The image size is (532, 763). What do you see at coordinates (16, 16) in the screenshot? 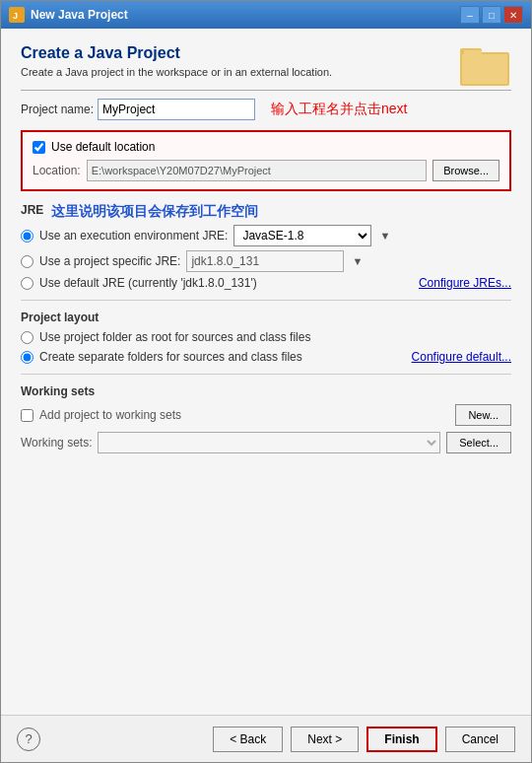
I see `svg-text: J` at bounding box center [16, 16].